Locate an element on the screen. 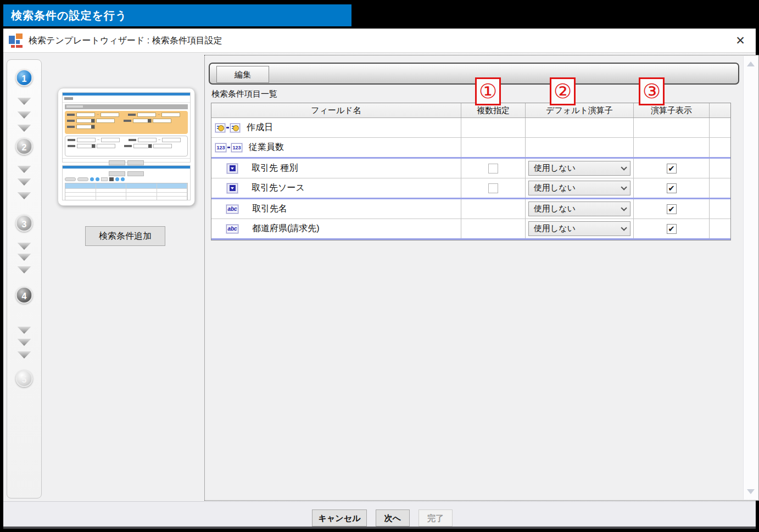 This screenshot has width=759, height=532. table-row: 123123従業員数 is located at coordinates (471, 148).